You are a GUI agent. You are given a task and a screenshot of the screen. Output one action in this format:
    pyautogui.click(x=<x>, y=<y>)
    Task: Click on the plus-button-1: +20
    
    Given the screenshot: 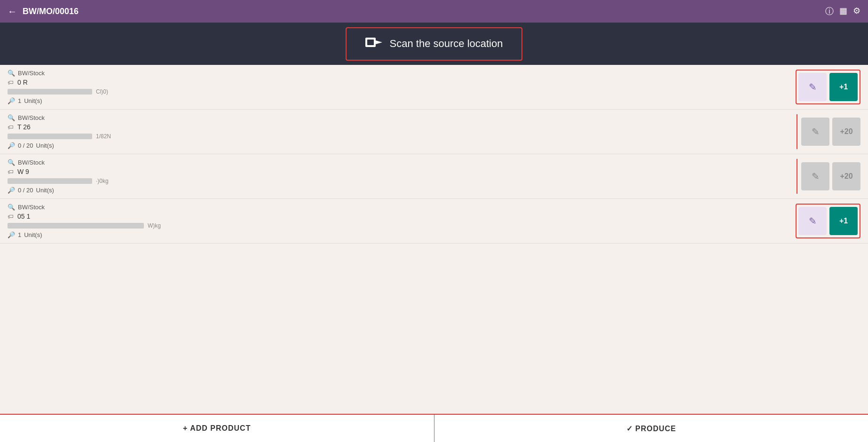 What is the action you would take?
    pyautogui.click(x=846, y=132)
    